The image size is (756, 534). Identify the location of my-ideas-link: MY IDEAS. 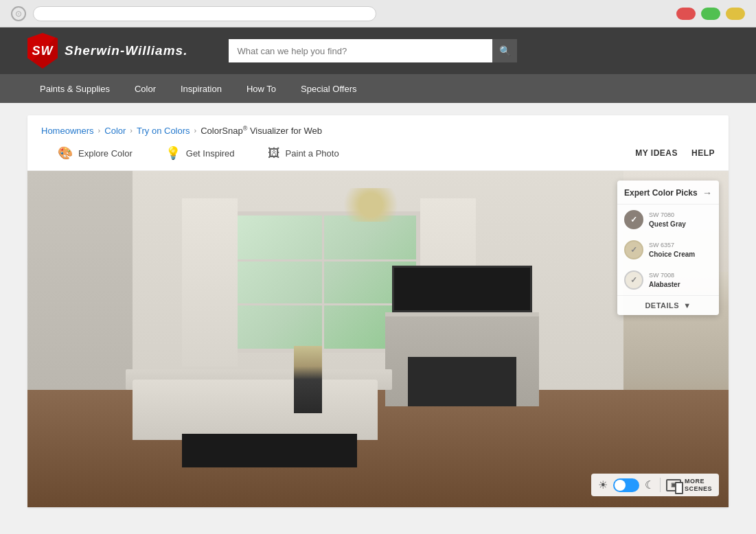
(656, 153).